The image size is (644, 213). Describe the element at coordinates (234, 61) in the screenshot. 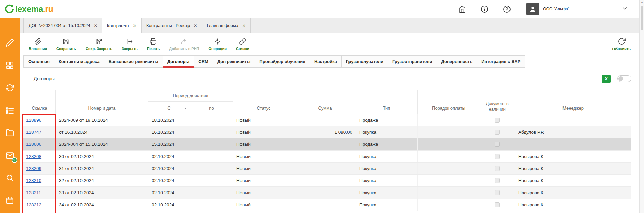

I see `subtab-6: Доп реквизиты` at that location.